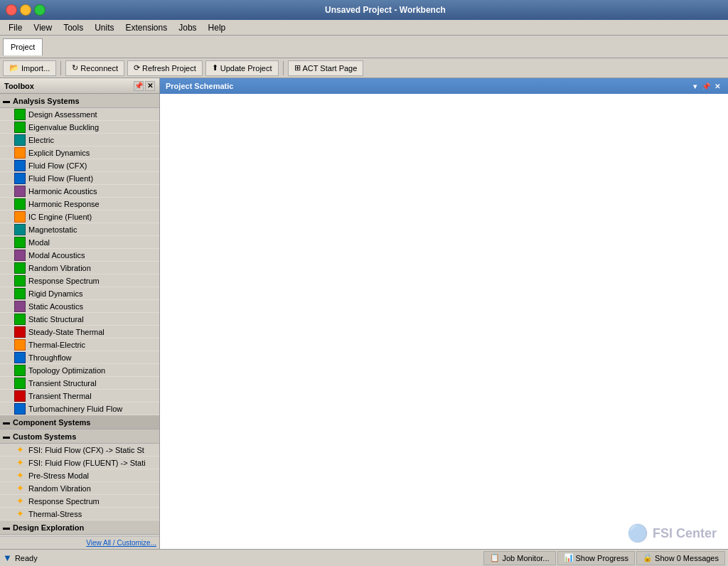 This screenshot has height=566, width=728. What do you see at coordinates (80, 230) in the screenshot?
I see `item-magnetostatic: Magnetostatic` at bounding box center [80, 230].